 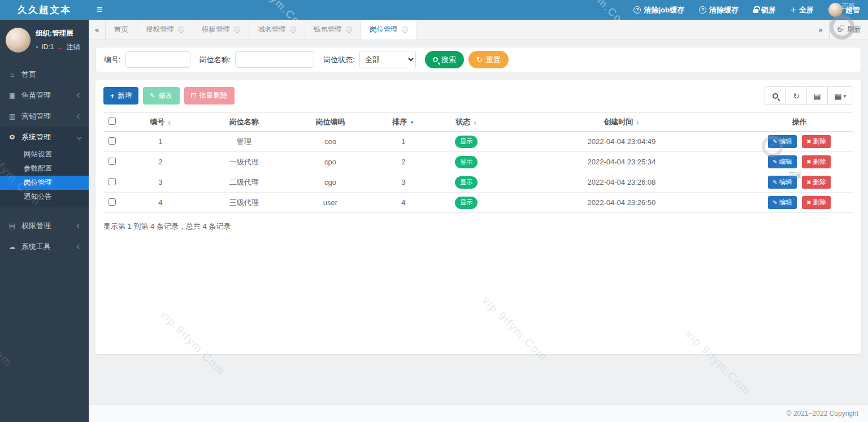 I want to click on col-header-code: 岗位编码, so click(x=330, y=122).